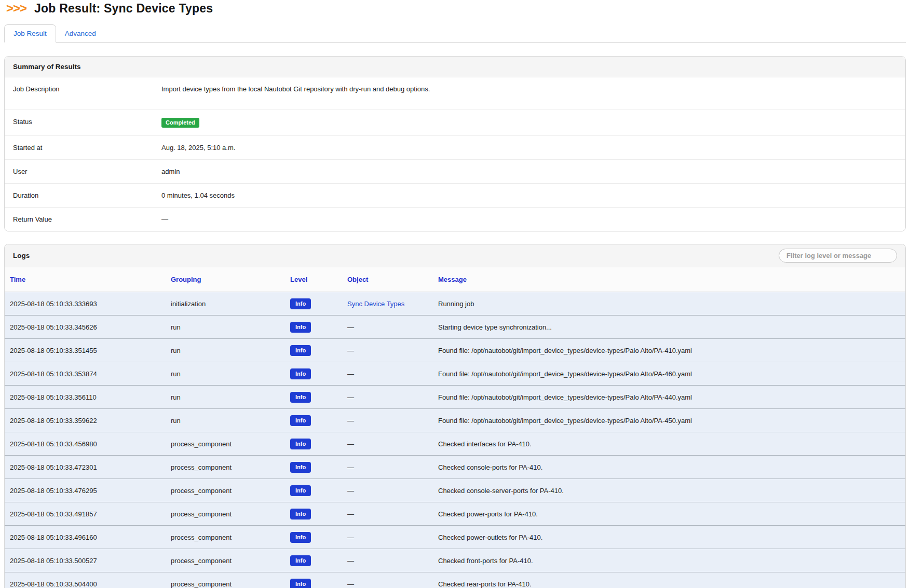  What do you see at coordinates (30, 33) in the screenshot?
I see `tab-job-result: Job Result` at bounding box center [30, 33].